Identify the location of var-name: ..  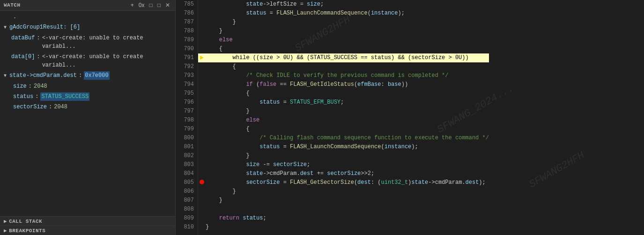
(15, 17).